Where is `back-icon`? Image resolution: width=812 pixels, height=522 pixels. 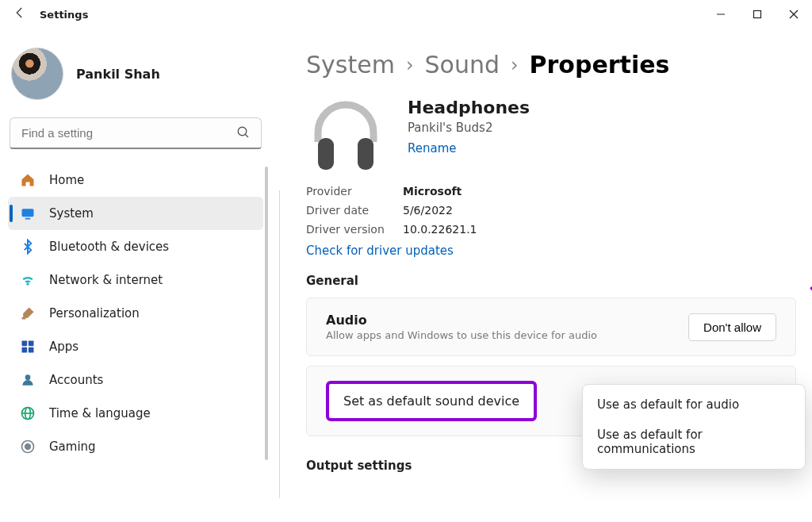 back-icon is located at coordinates (24, 14).